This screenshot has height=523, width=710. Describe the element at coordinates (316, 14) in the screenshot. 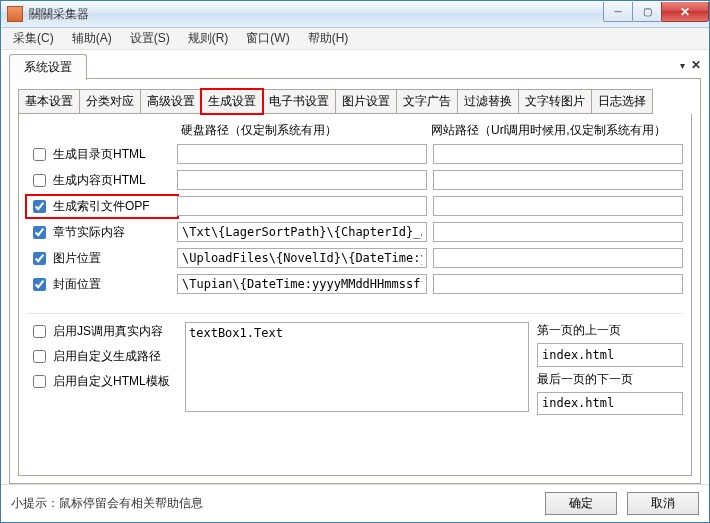

I see `window-title: 關關采集器` at that location.